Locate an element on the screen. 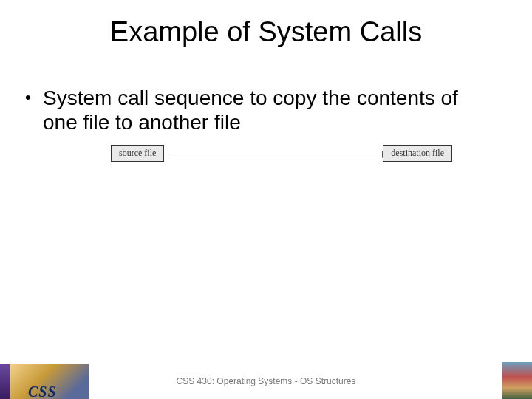 The image size is (532, 399). arrow-line-icon is located at coordinates (276, 154).